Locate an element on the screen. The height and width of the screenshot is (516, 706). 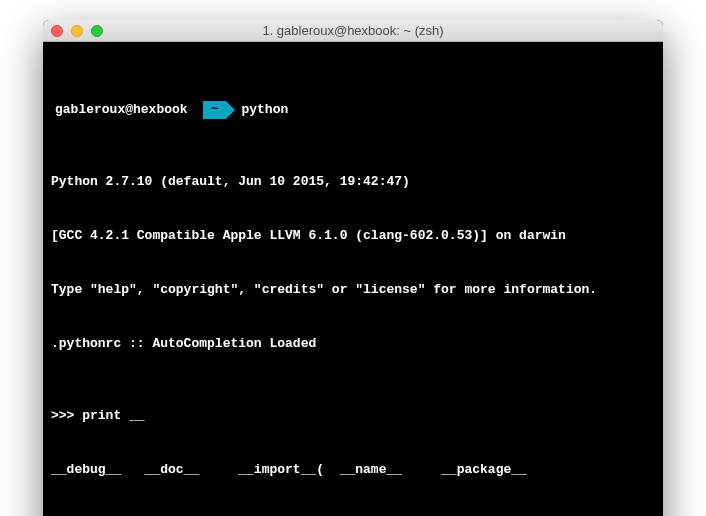
window-title: 1. gableroux@hexbook: ~ (zsh) is located at coordinates (353, 30).